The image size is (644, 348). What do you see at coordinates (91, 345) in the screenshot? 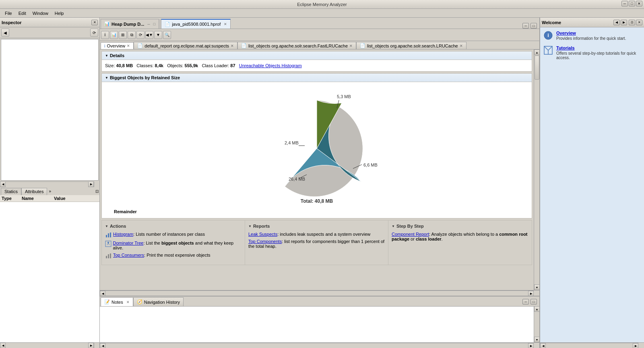
I see `scroll-right2: ▶` at bounding box center [91, 345].